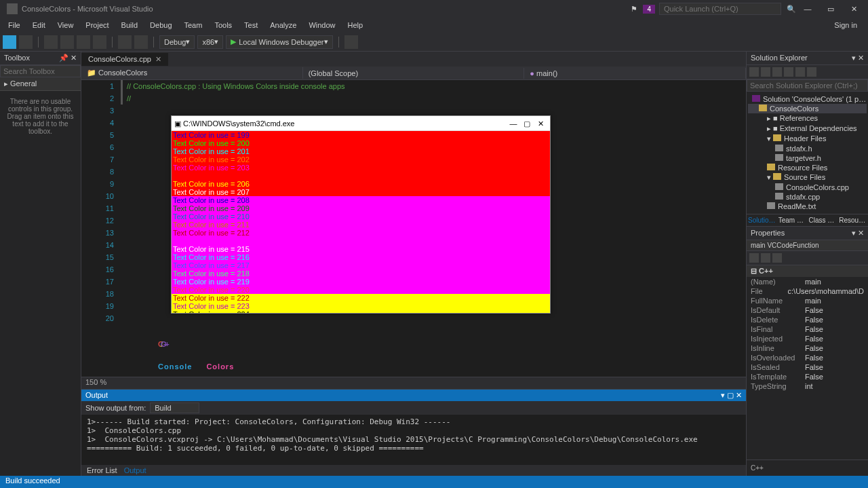 This screenshot has width=868, height=488. What do you see at coordinates (136, 470) in the screenshot?
I see `tab-output: Output` at bounding box center [136, 470].